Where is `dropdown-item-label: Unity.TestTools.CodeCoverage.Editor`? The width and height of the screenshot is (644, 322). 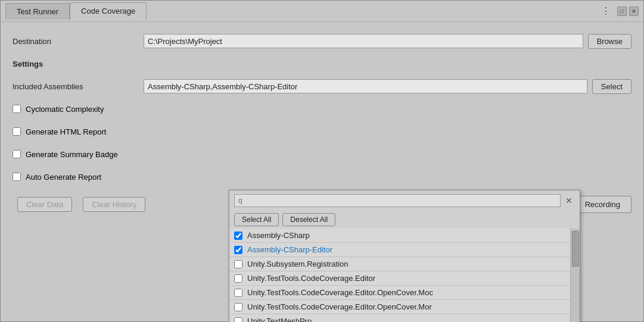 dropdown-item-label: Unity.TestTools.CodeCoverage.Editor is located at coordinates (311, 279).